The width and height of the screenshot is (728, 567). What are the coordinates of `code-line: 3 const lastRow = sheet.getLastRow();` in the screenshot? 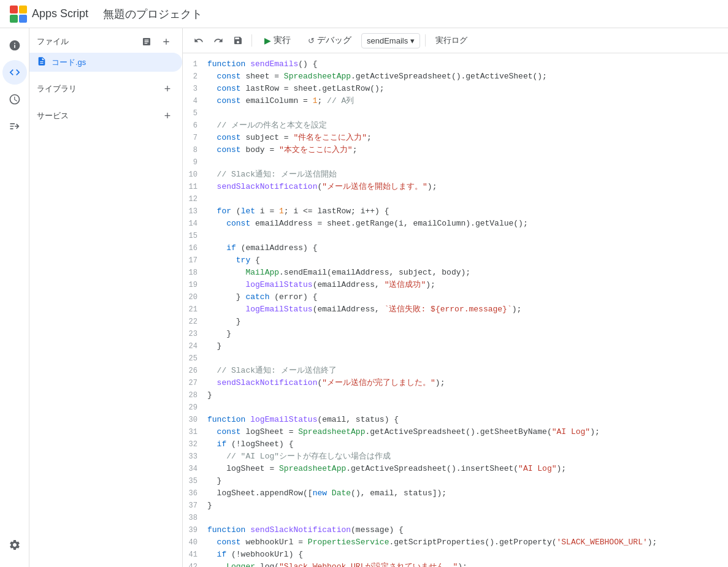 It's located at (455, 89).